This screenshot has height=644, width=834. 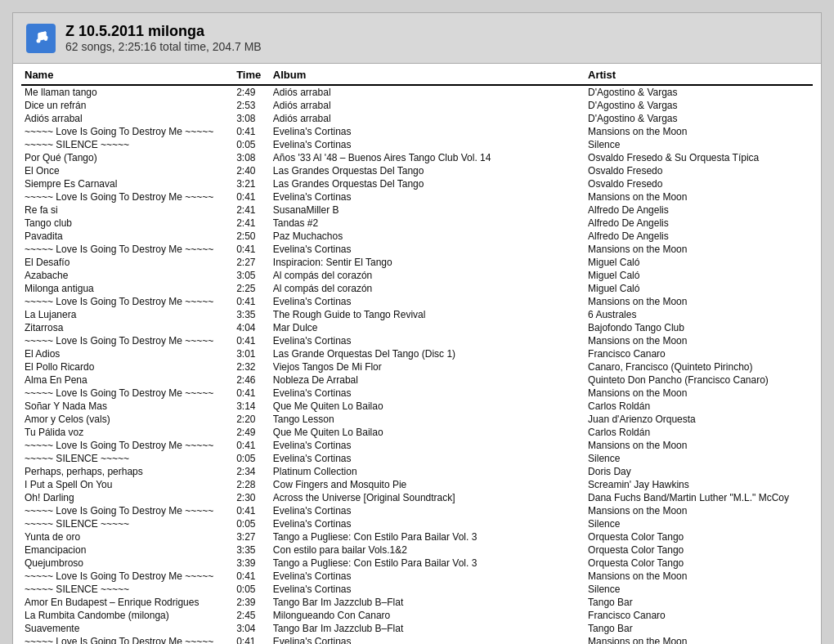 I want to click on song-time: 3:08, so click(x=252, y=158).